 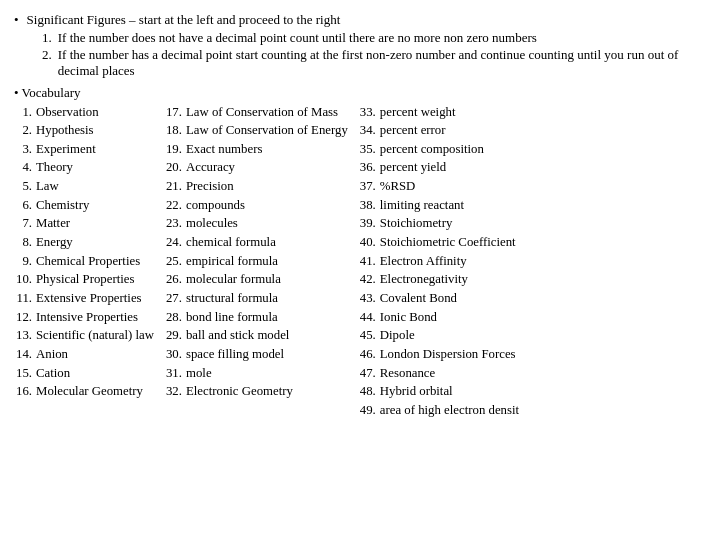 I want to click on vocab-table-1: 1.Observation2.Hypothesis3.Experiment4.T…, so click(x=85, y=252).